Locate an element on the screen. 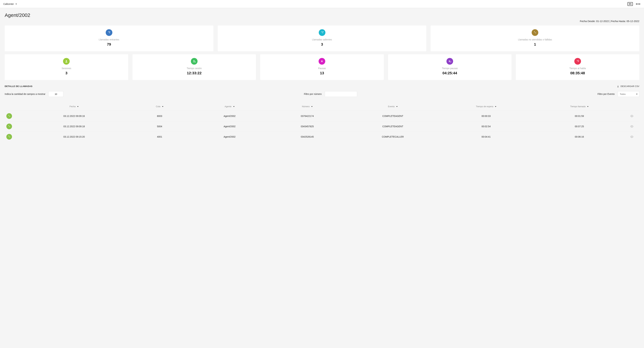 The width and height of the screenshot is (644, 348). stat-card: Llamadas salientes 3 is located at coordinates (322, 39).